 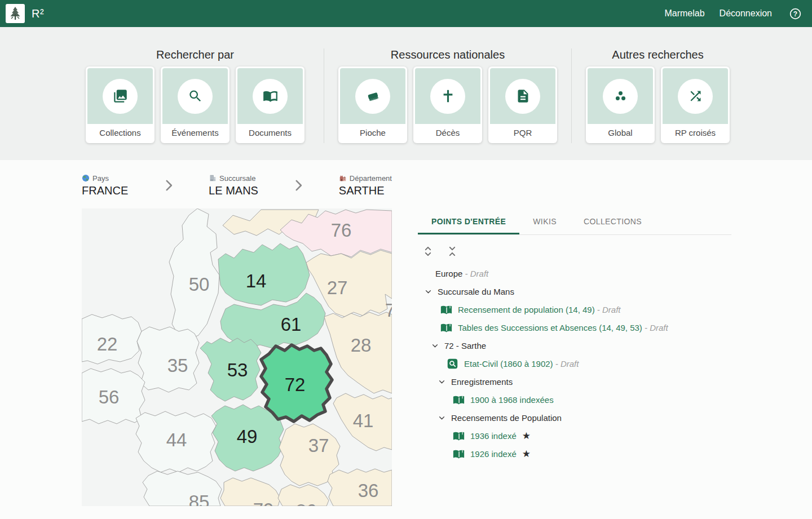 I want to click on app-nav: Marmelab Déconnexion ?, so click(x=733, y=14).